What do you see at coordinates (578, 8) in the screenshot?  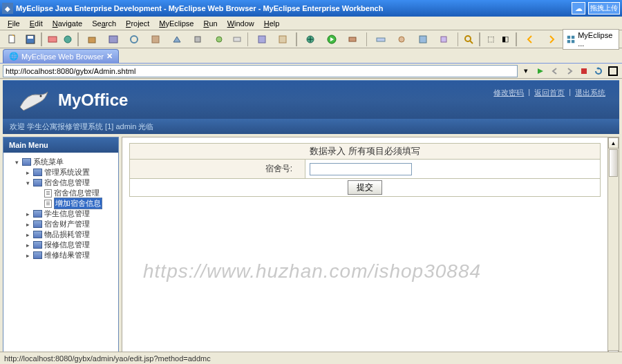 I see `cloud-icon: ☁` at bounding box center [578, 8].